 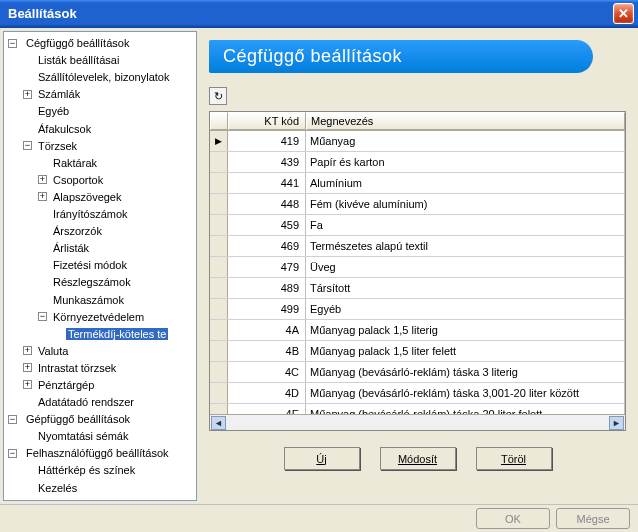 I want to click on new-button: Új, so click(x=322, y=458).